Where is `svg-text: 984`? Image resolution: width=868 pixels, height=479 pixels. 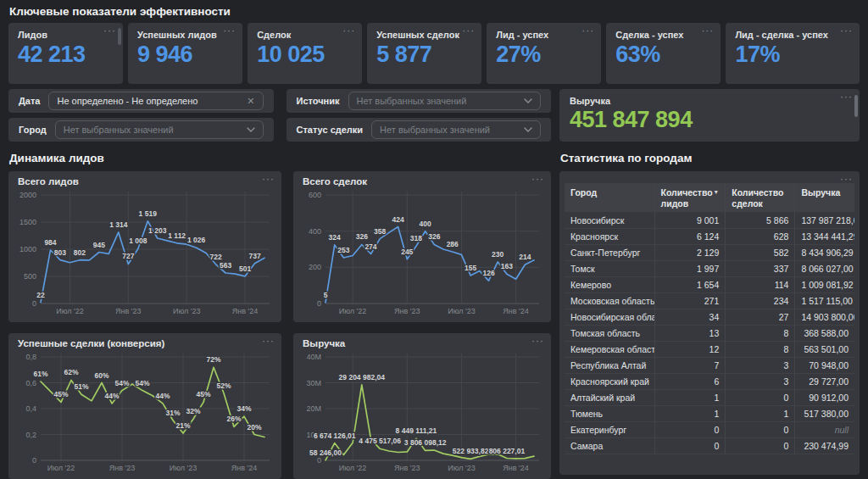
svg-text: 984 is located at coordinates (50, 242).